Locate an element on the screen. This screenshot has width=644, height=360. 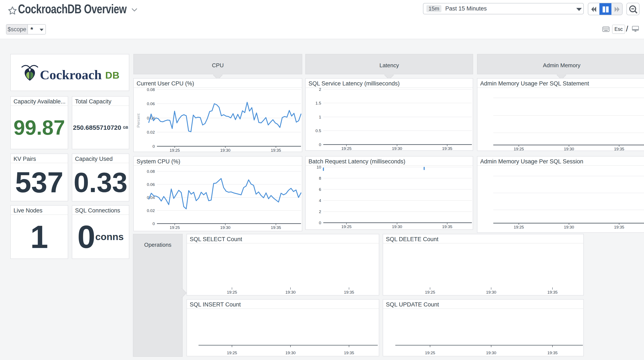
svg-text: 8 is located at coordinates (320, 178).